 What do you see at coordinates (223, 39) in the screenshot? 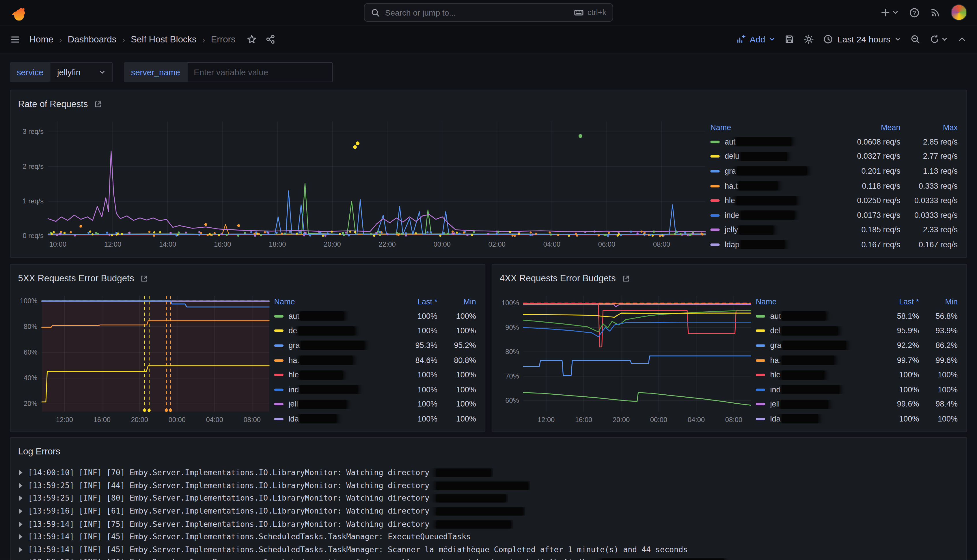
I see `breadcrumb-current: Errors` at bounding box center [223, 39].